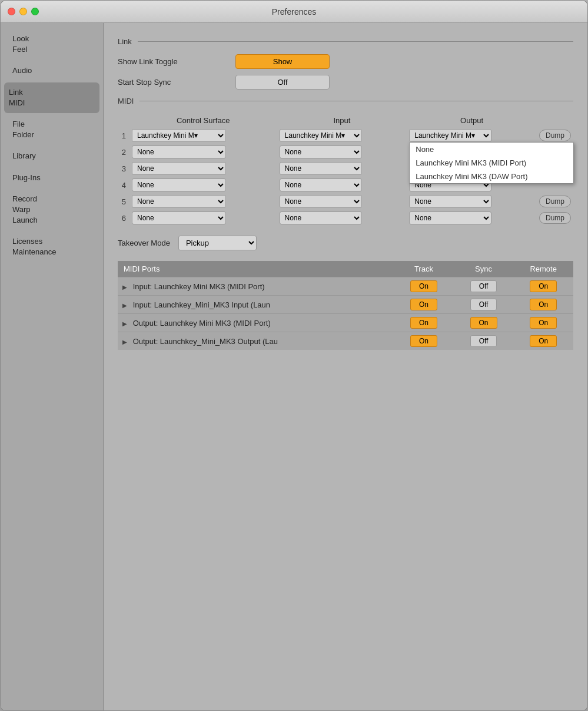 The image size is (588, 711). Describe the element at coordinates (294, 12) in the screenshot. I see `titlebar: Preferences` at that location.